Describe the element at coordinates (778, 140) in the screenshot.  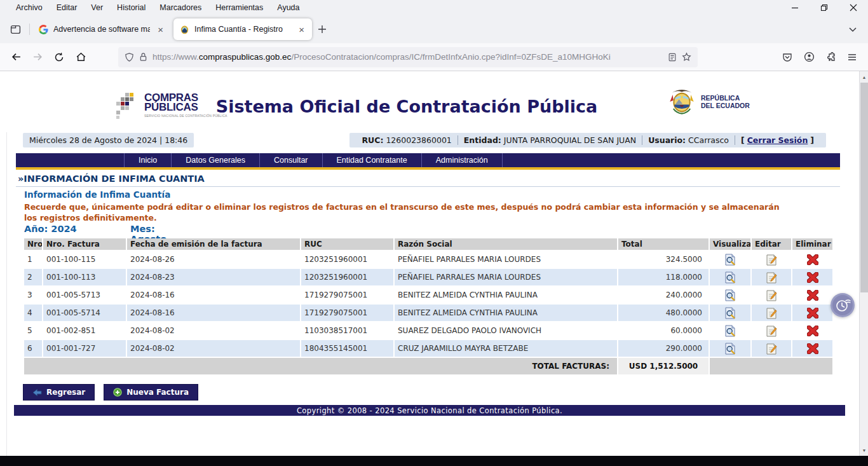
I see `logout-link: Cerrar Sesión` at that location.